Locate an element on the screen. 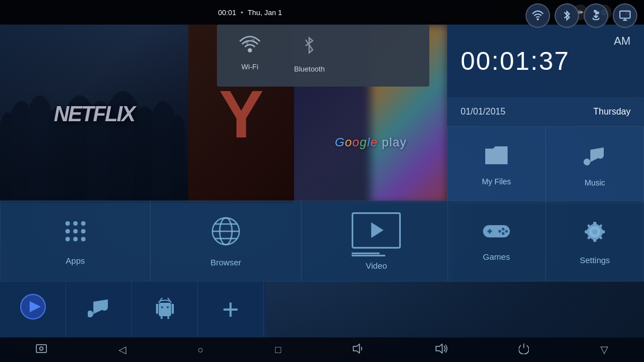  browser-icon is located at coordinates (226, 234).